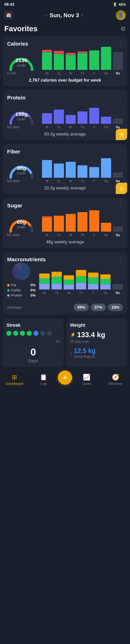 The image size is (130, 644). I want to click on fat-dot, so click(8, 285).